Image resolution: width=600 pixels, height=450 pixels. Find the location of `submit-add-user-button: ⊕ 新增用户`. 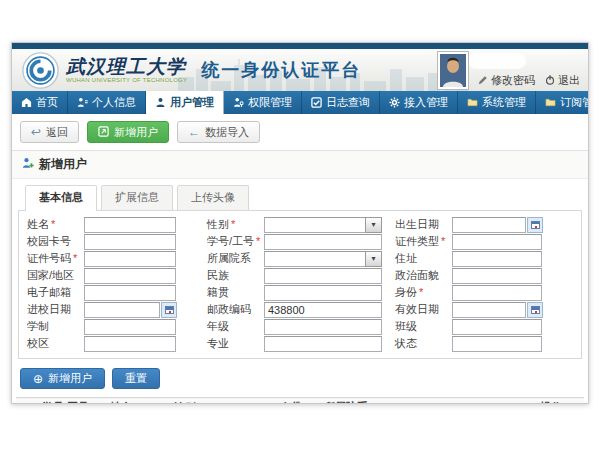

submit-add-user-button: ⊕ 新增用户 is located at coordinates (62, 378).